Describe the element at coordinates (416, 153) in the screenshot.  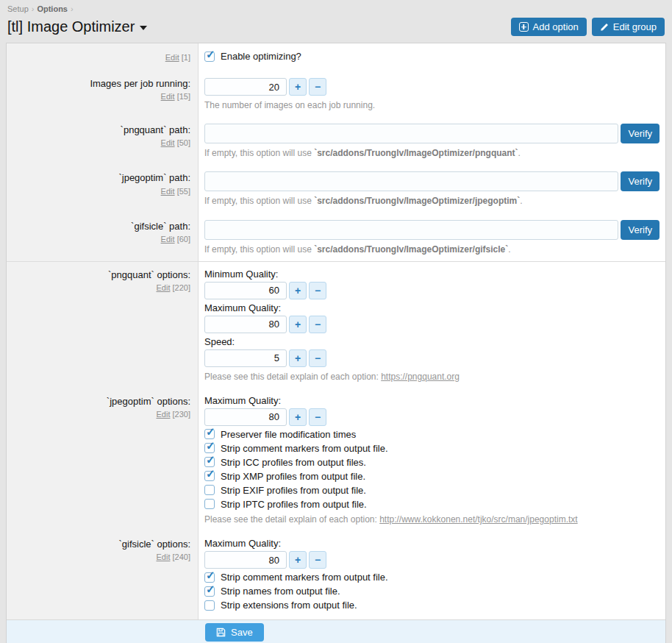
I see `hint-path: `src/addons/Truonglv/ImageOptimizer/pngq…` at that location.